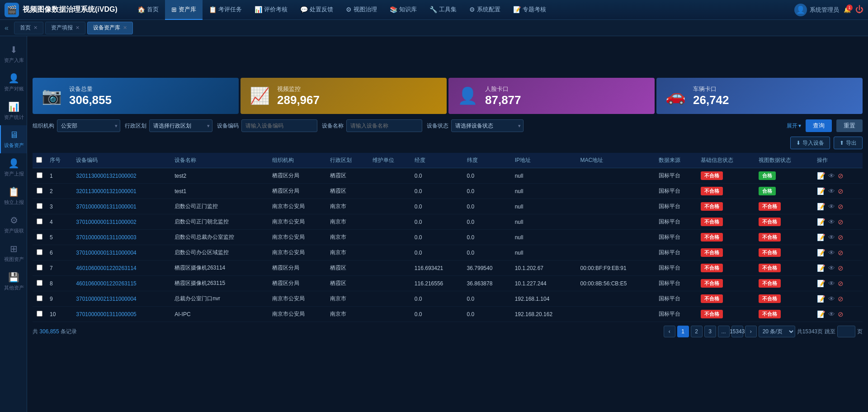  Describe the element at coordinates (794, 126) in the screenshot. I see `expand-button: 展开 ▾` at that location.